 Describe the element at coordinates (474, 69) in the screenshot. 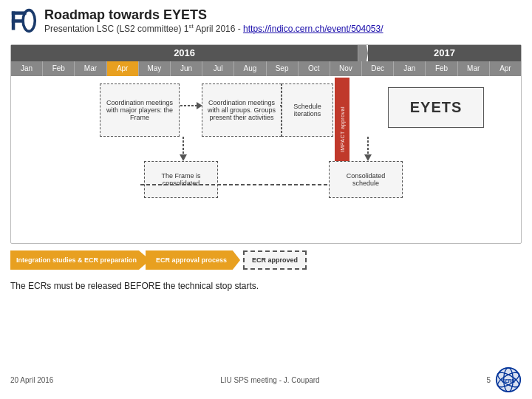

I see `month-mar2: Mar` at that location.